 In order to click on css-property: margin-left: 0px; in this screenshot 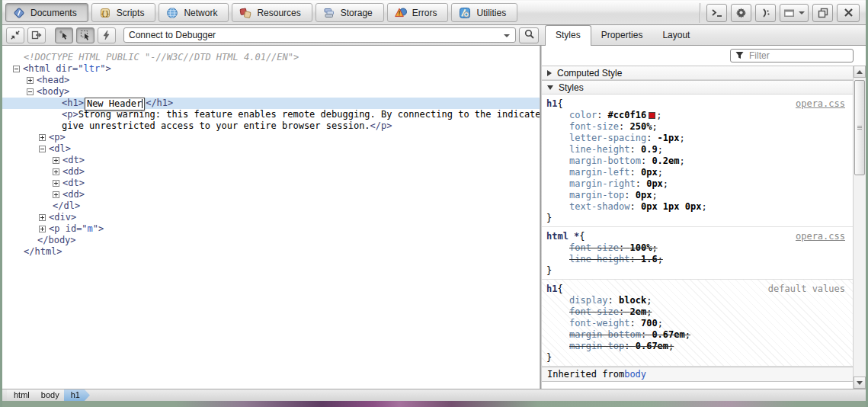, I will do `click(697, 172)`.